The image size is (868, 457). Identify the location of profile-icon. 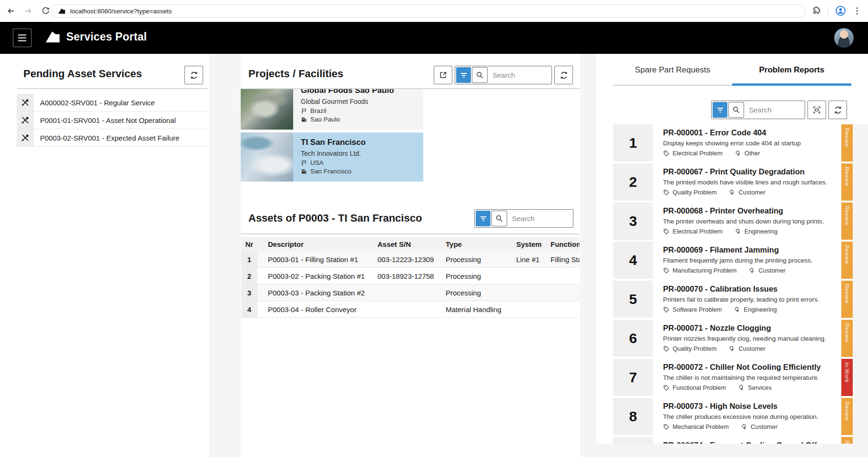
(841, 10).